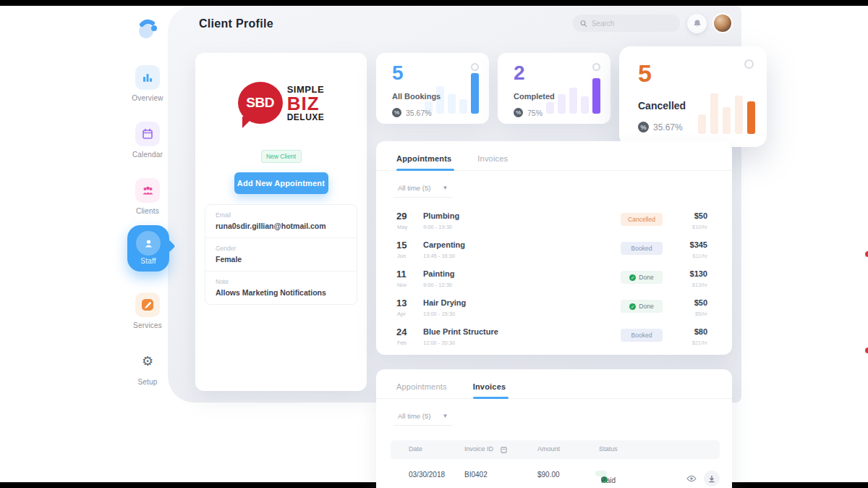 Image resolution: width=868 pixels, height=488 pixels. I want to click on client-logo: SBD SIMPLE BIZ DELUXE, so click(281, 103).